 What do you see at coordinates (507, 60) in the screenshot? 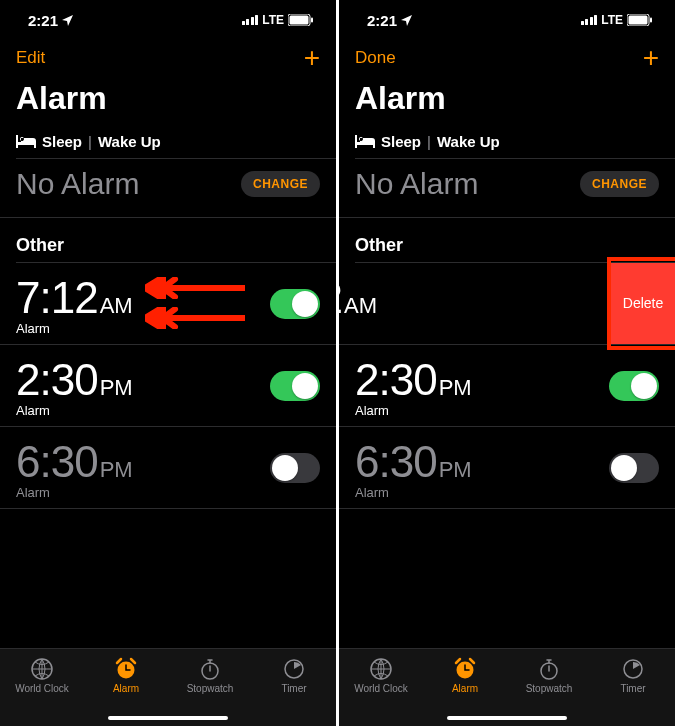
I see `nav-bar: Done +` at bounding box center [507, 60].